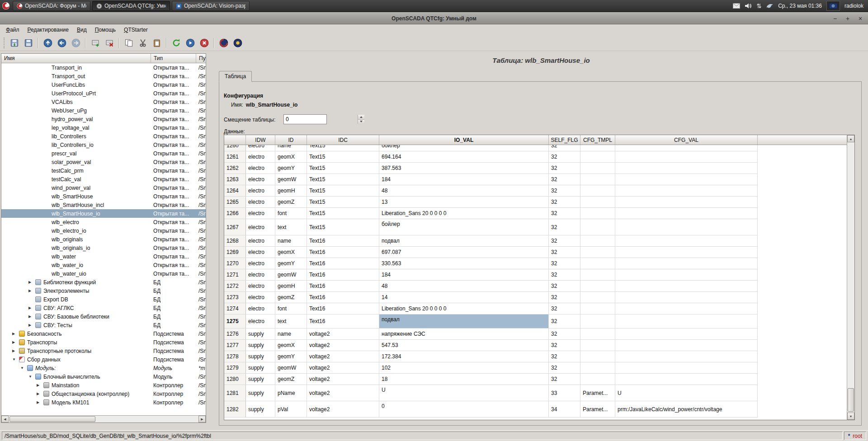  Describe the element at coordinates (464, 202) in the screenshot. I see `cell-io_val: 13` at that location.